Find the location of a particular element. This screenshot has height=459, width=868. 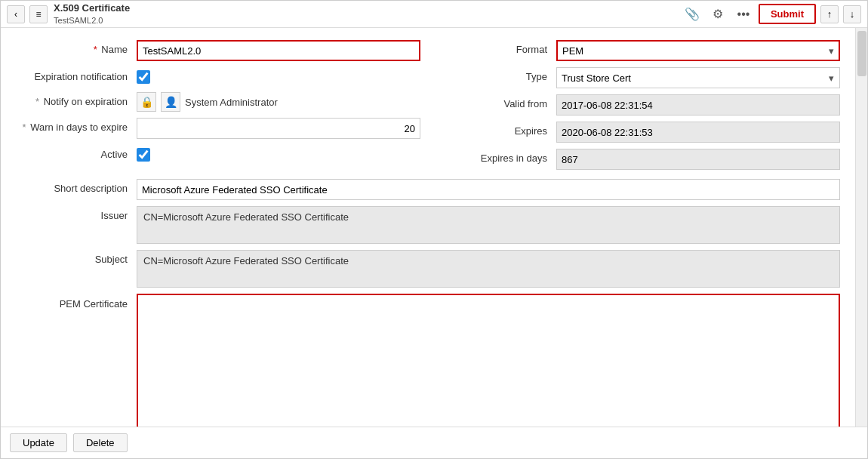

expires-in-row: Expires in days is located at coordinates (638, 159).